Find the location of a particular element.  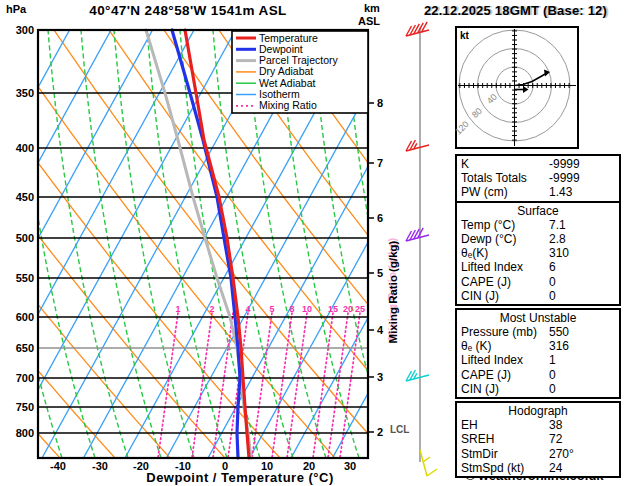

metric-label: K is located at coordinates (505, 164).